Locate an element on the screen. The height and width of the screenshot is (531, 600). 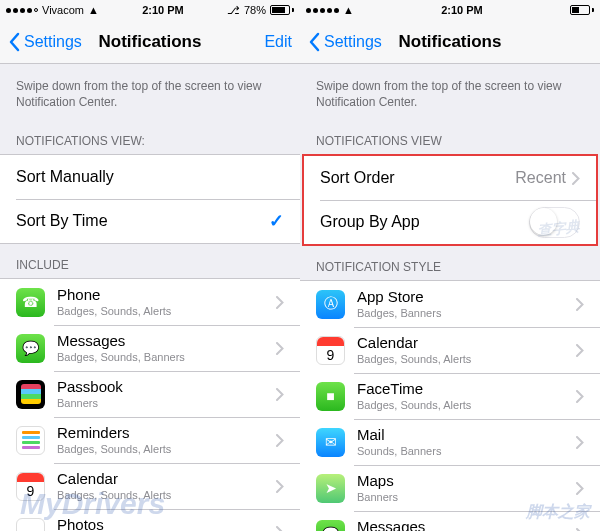
edit-button: Edit is located at coordinates (278, 42).